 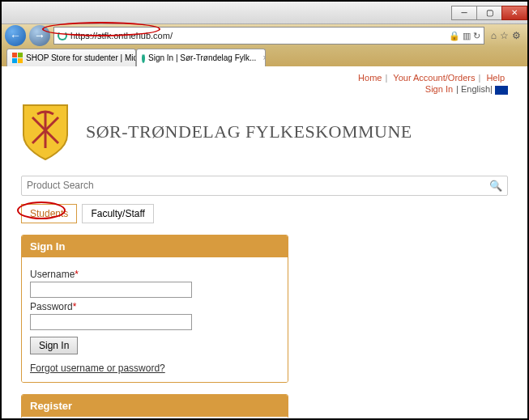 What do you see at coordinates (494, 36) in the screenshot?
I see `home-icon: ⌂` at bounding box center [494, 36].